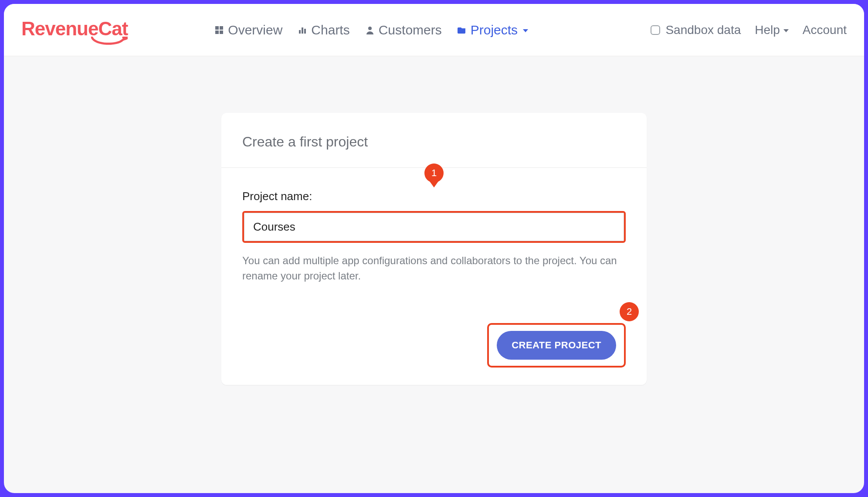 This screenshot has width=868, height=497. What do you see at coordinates (330, 30) in the screenshot?
I see `nav-charts-label: Charts` at bounding box center [330, 30].